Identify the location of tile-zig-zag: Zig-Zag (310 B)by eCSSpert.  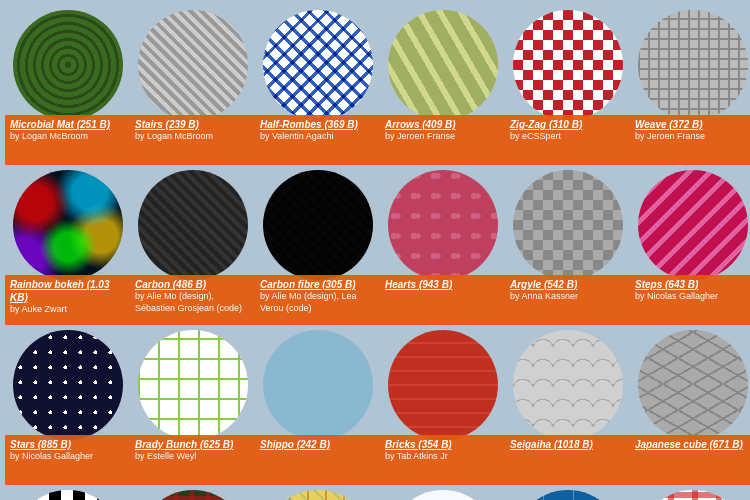
(568, 85).